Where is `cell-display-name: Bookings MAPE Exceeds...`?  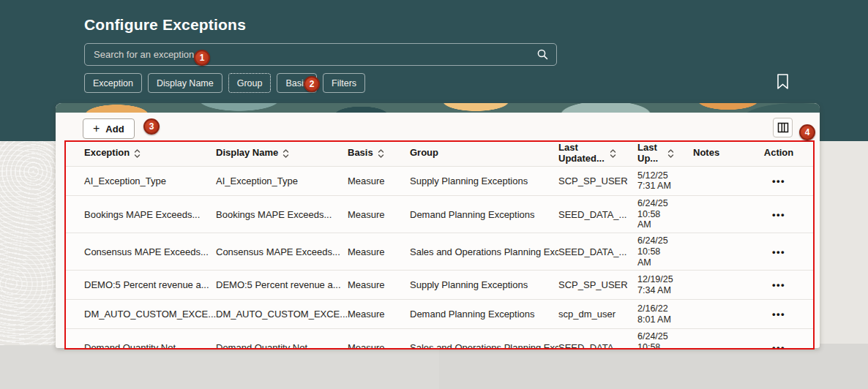
cell-display-name: Bookings MAPE Exceeds... is located at coordinates (282, 215).